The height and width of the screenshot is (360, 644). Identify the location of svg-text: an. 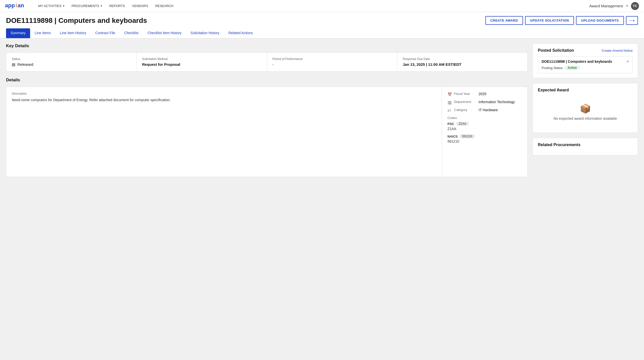
(21, 6).